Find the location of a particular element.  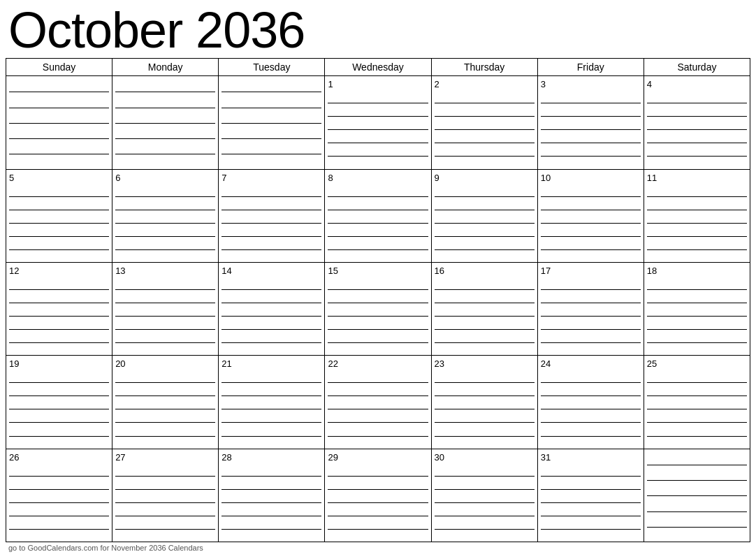

day-header: Friday is located at coordinates (591, 67).